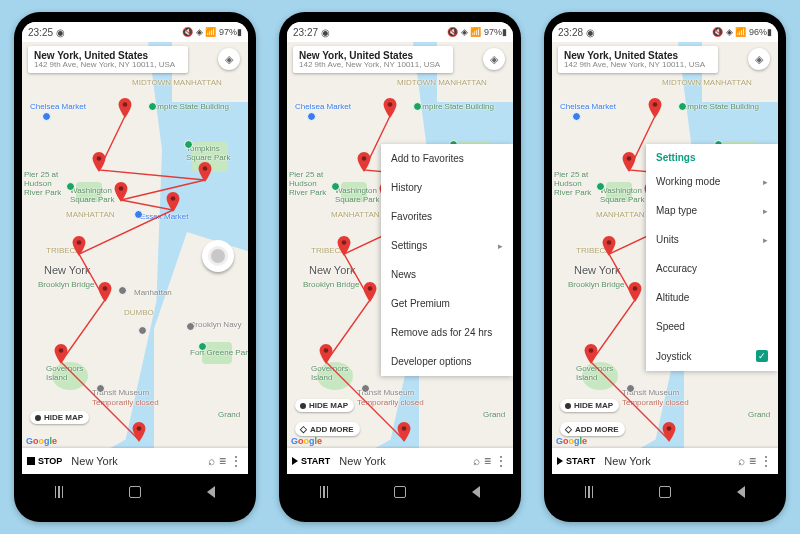 The image size is (800, 534). Describe the element at coordinates (412, 216) in the screenshot. I see `menu-item-label: Favorites` at that location.